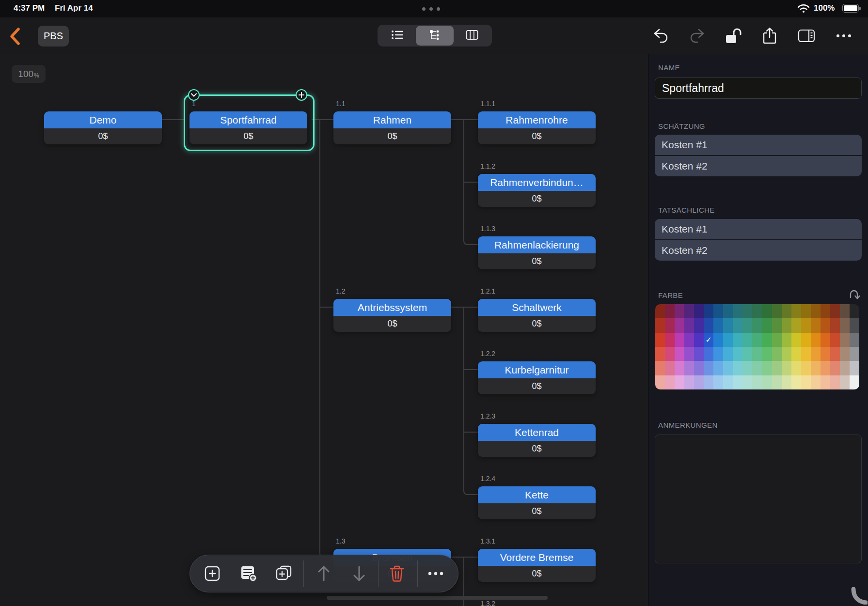 This screenshot has width=868, height=606. I want to click on add-note-button, so click(249, 574).